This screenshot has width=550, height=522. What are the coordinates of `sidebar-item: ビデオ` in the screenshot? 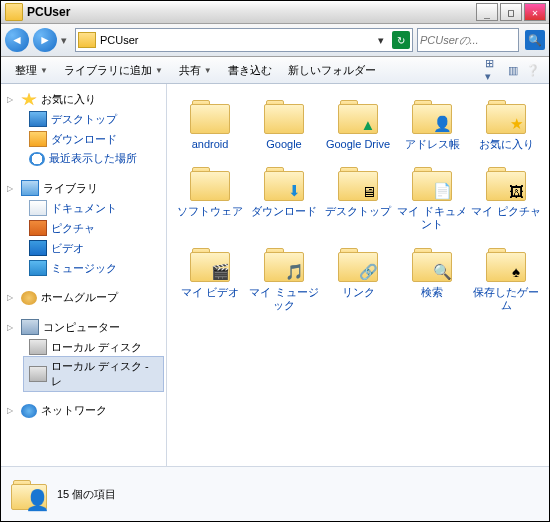 It's located at (84, 248).